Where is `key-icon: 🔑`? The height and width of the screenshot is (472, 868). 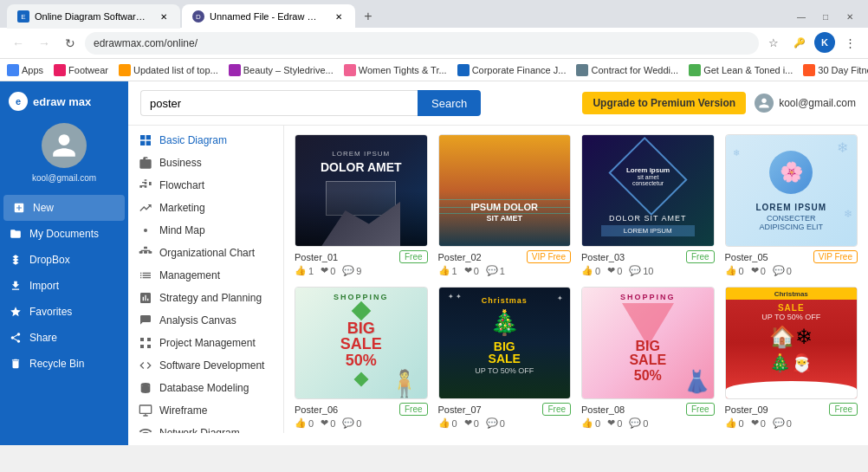 key-icon: 🔑 is located at coordinates (800, 43).